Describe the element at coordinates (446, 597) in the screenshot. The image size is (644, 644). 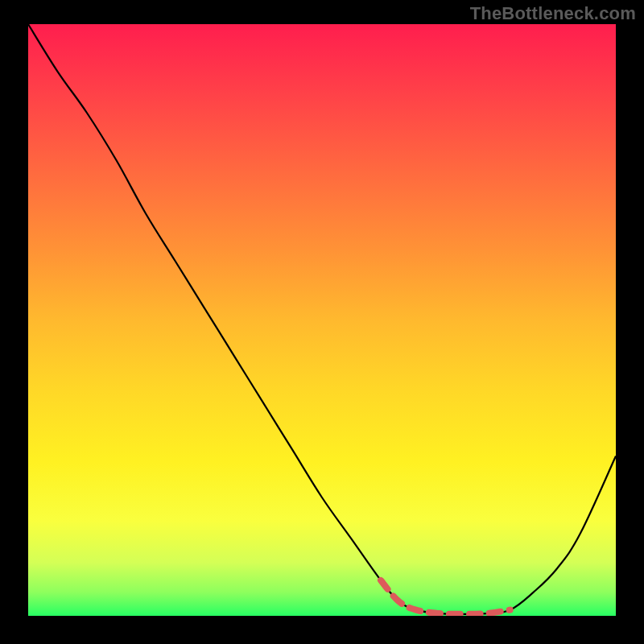
I see `optimal-range-dash` at that location.